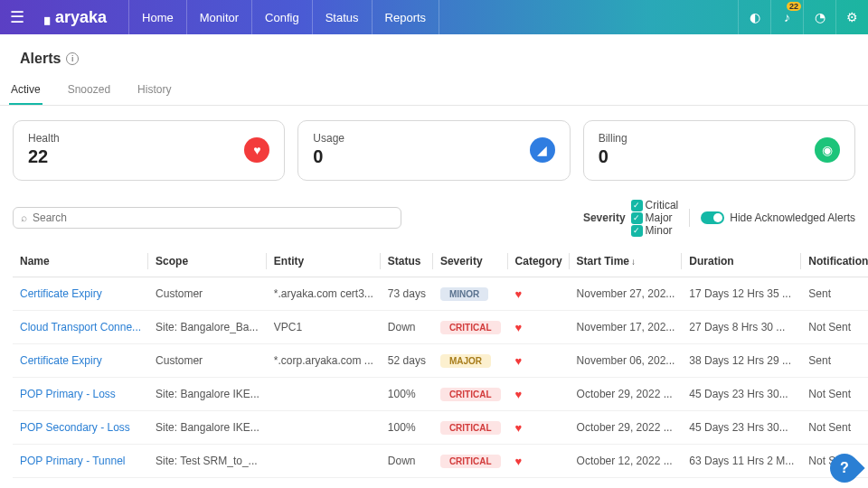  What do you see at coordinates (440, 428) in the screenshot?
I see `table-row: POP Secondary - LossSite: Bangalore IKE.…` at bounding box center [440, 428].